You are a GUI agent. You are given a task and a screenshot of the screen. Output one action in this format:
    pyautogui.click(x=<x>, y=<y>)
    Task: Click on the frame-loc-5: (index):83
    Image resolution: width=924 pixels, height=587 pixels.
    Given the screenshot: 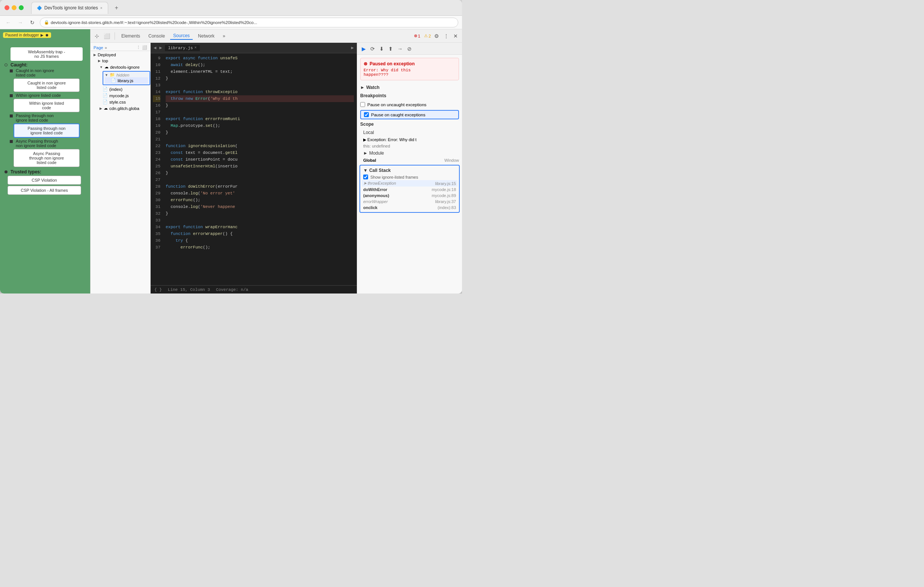 What is the action you would take?
    pyautogui.click(x=447, y=207)
    